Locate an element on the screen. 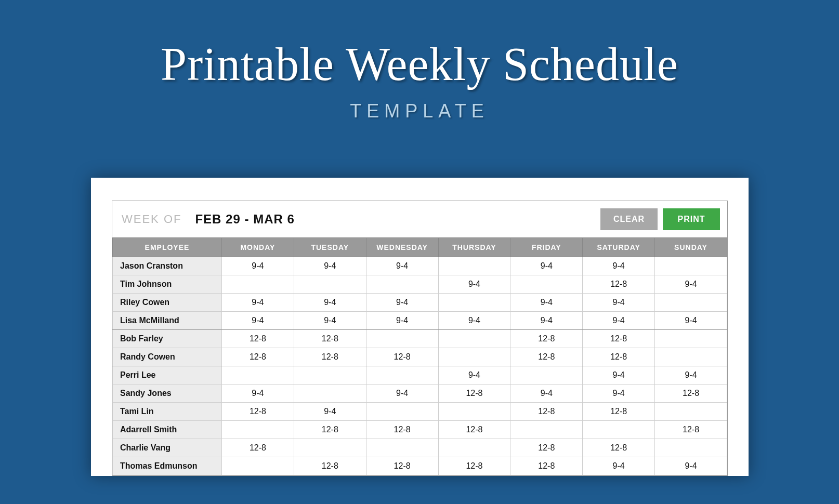 The width and height of the screenshot is (839, 504). col-sunday: SUNDAY is located at coordinates (691, 247).